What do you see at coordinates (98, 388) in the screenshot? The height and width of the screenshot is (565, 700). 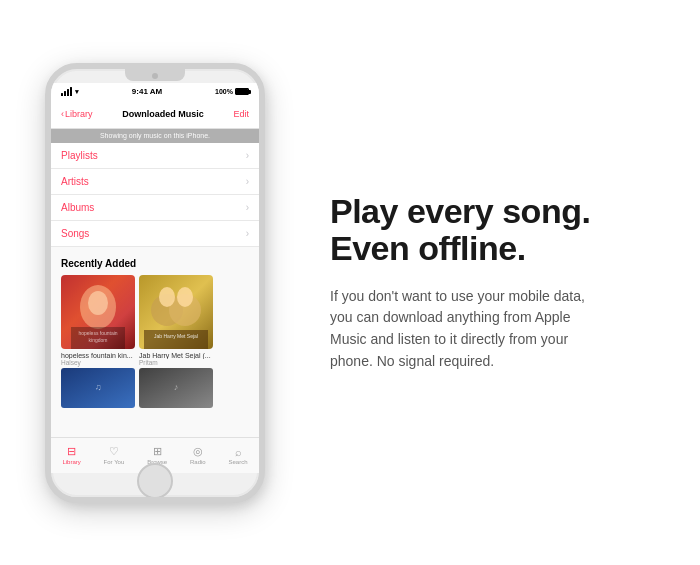 I see `album-small-1: ♫` at bounding box center [98, 388].